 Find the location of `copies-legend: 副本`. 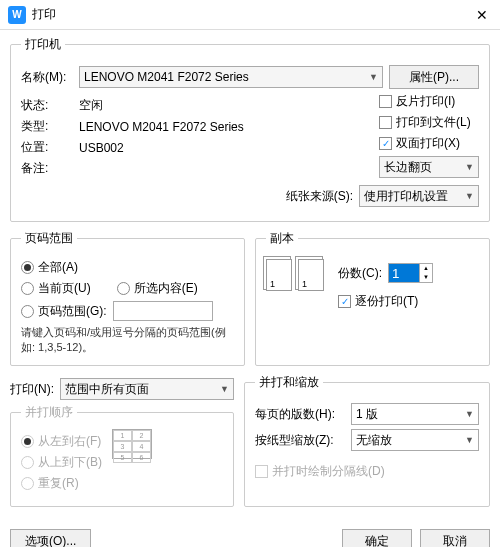

copies-legend: 副本 is located at coordinates (282, 238).